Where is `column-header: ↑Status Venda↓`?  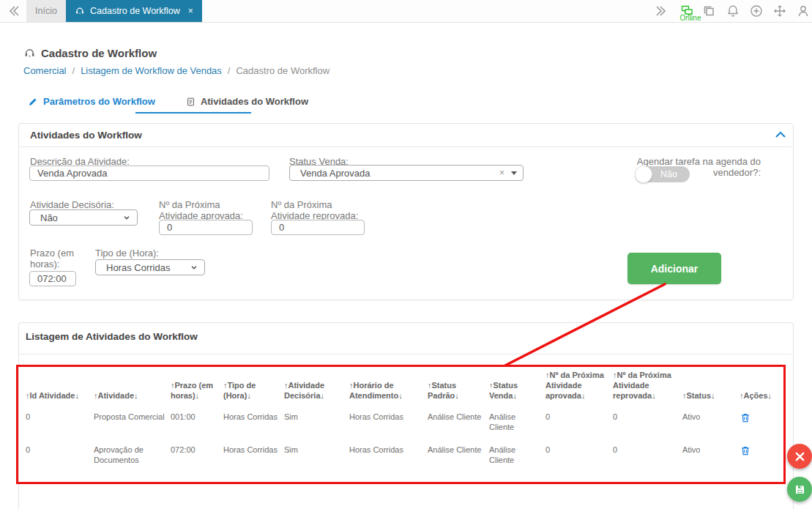
column-header: ↑Status Venda↓ is located at coordinates (517, 390).